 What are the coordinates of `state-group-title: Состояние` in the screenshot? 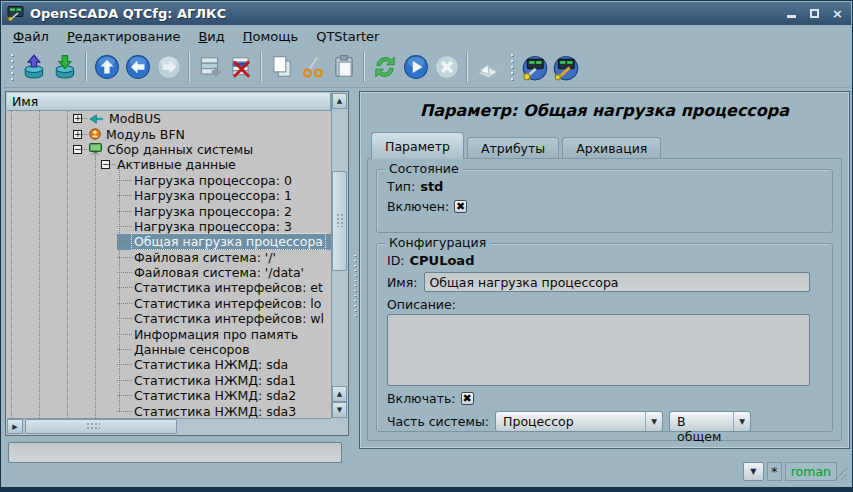 It's located at (424, 168).